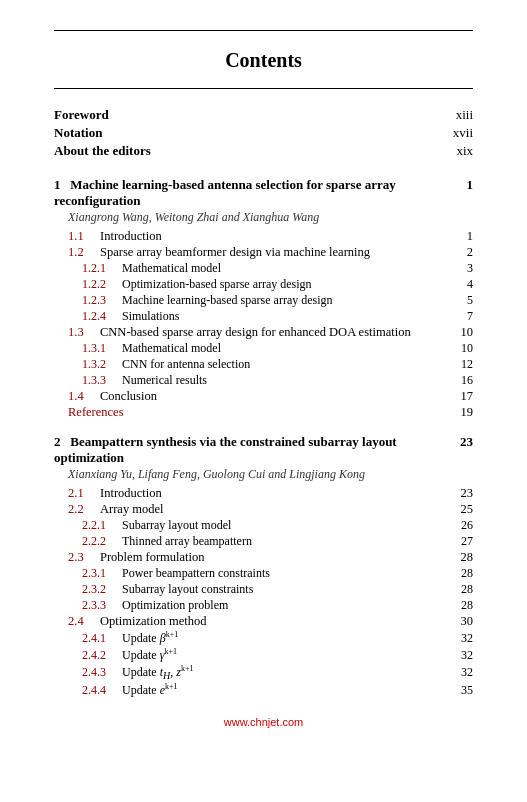 The image size is (527, 802). Describe the element at coordinates (264, 450) in the screenshot. I see `chapter-2-header: 2 Beampattern synthesis via the constrai…` at that location.